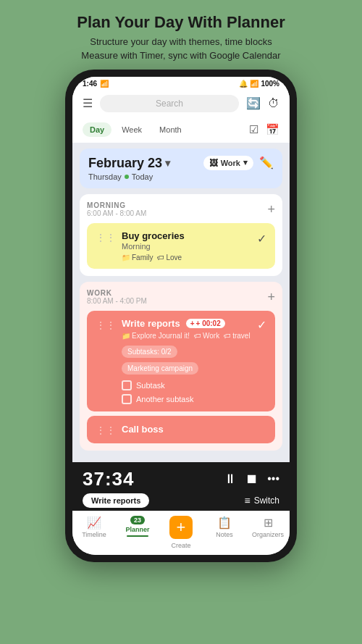  What do you see at coordinates (132, 130) in the screenshot?
I see `tab-week: Week` at bounding box center [132, 130].